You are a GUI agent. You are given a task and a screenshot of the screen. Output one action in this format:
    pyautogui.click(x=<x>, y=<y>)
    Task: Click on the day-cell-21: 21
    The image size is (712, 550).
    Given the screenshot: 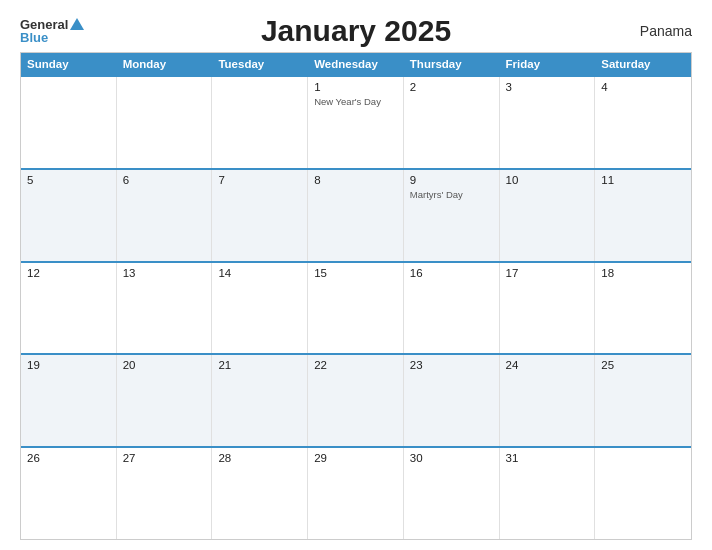 What is the action you would take?
    pyautogui.click(x=260, y=400)
    